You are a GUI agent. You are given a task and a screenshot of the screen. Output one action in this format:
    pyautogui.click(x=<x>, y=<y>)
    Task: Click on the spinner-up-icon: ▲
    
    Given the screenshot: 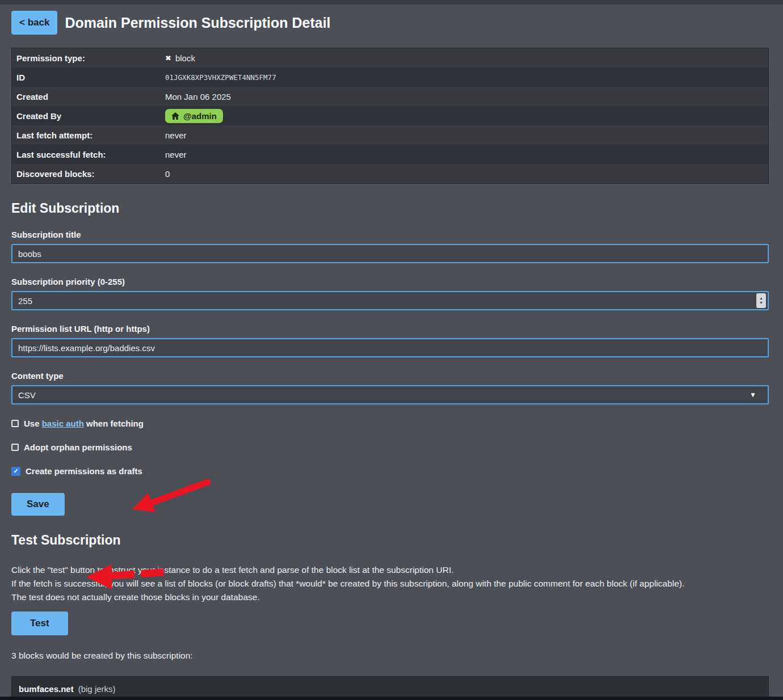 What is the action you would take?
    pyautogui.click(x=761, y=298)
    